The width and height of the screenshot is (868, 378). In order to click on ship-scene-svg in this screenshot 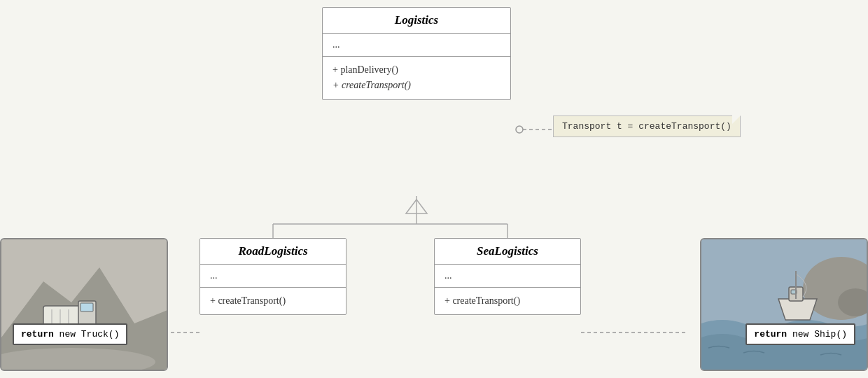, I will do `click(785, 305)`.